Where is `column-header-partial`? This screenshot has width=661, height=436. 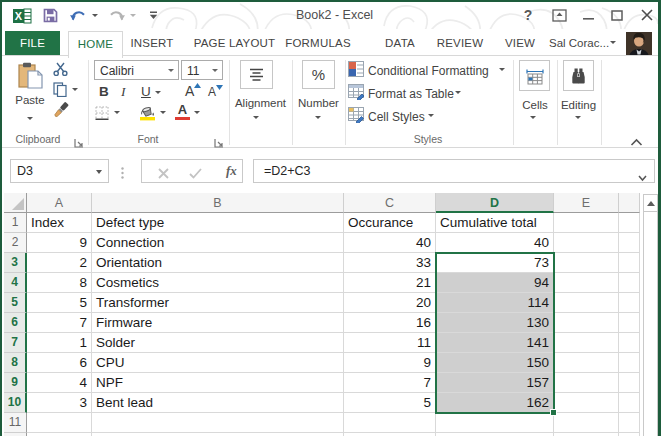
column-header-partial is located at coordinates (630, 203).